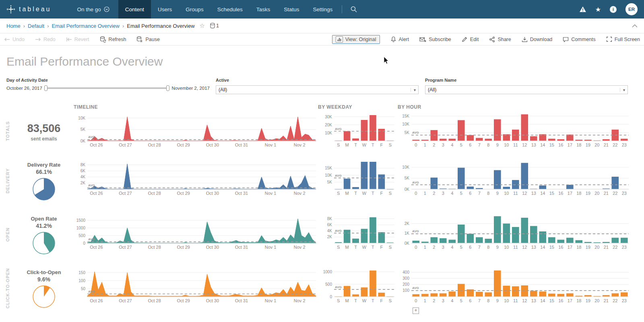 The height and width of the screenshot is (322, 644). Describe the element at coordinates (479, 193) in the screenshot. I see `svg-text: 7` at that location.